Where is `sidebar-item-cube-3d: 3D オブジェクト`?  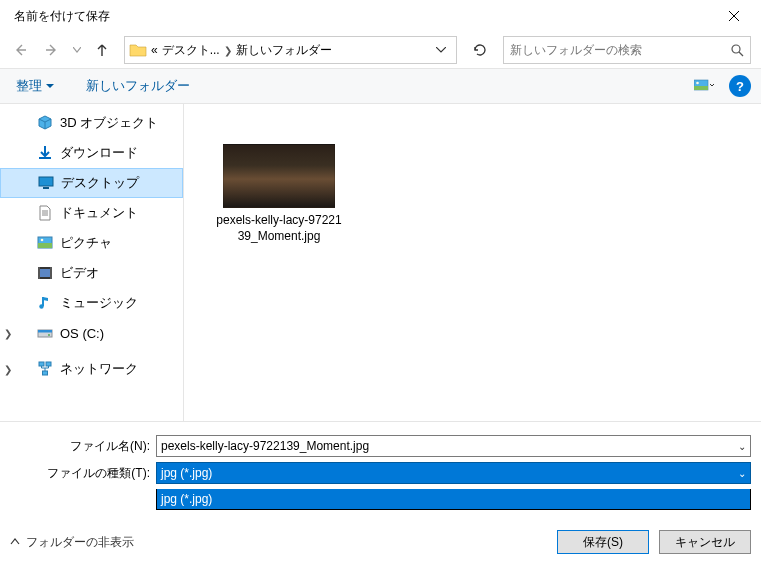 sidebar-item-cube-3d: 3D オブジェクト is located at coordinates (92, 123).